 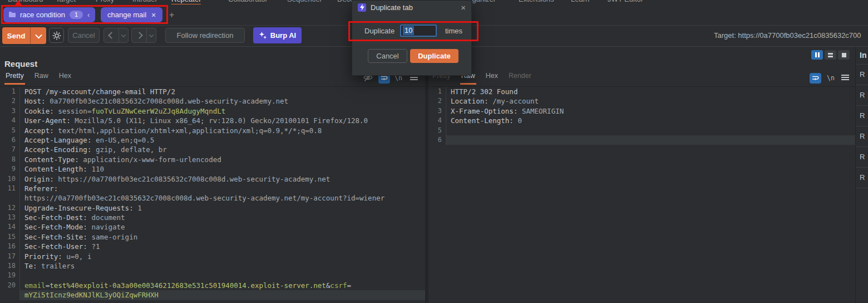 What do you see at coordinates (213, 130) in the screenshot?
I see `code-line: 5Accept: text/html,application/xhtml+xml…` at bounding box center [213, 130].